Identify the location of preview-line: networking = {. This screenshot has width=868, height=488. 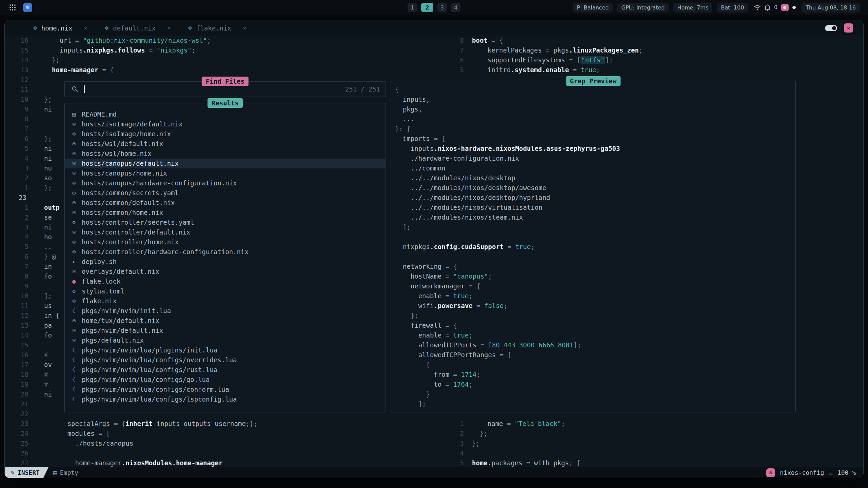
(594, 266).